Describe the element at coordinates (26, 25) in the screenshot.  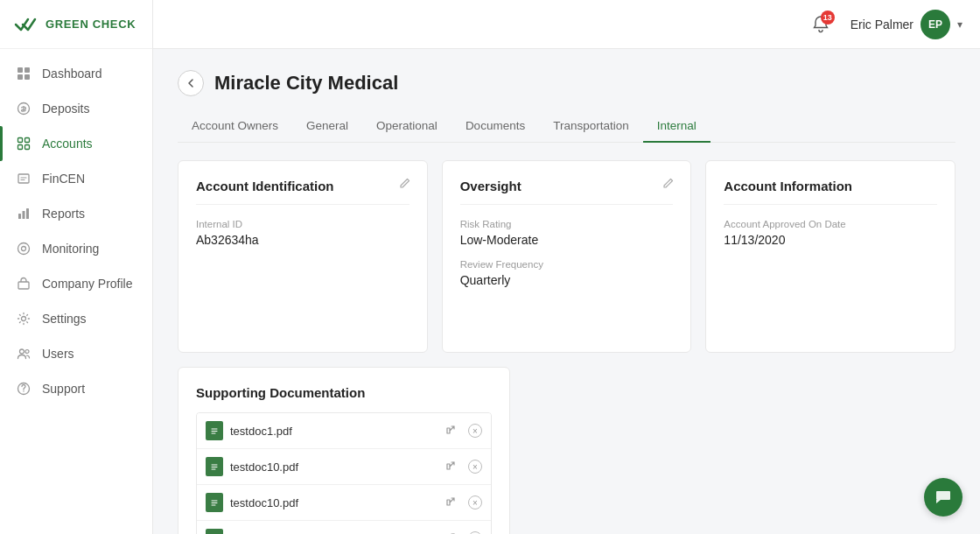
I see `greencheck-logo-icon` at that location.